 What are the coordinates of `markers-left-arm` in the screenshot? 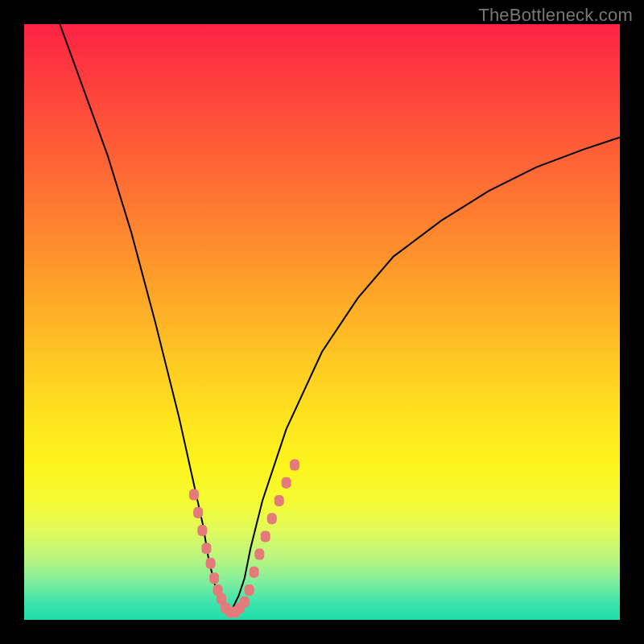 It's located at (208, 547).